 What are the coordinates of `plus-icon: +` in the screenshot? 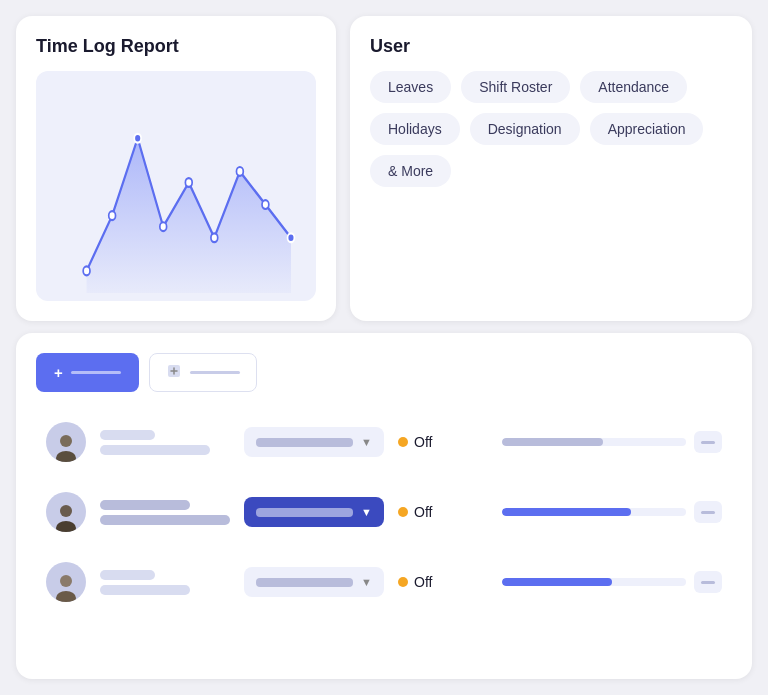 It's located at (58, 372).